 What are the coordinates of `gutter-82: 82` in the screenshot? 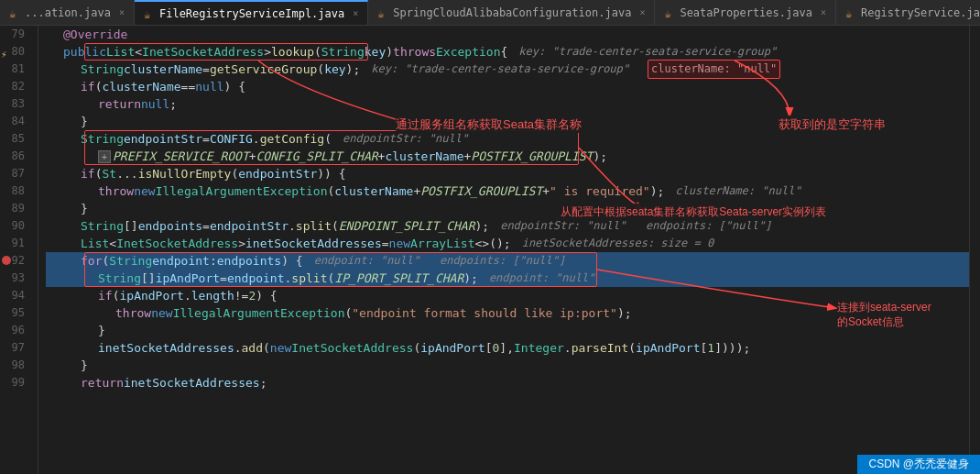 It's located at (15, 86).